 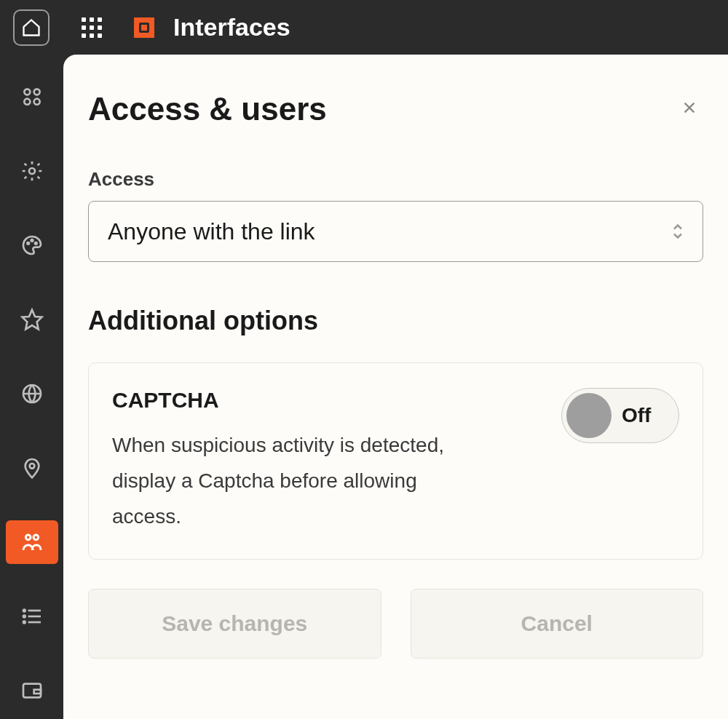 I want to click on top-bar: Interfaces, so click(x=364, y=28).